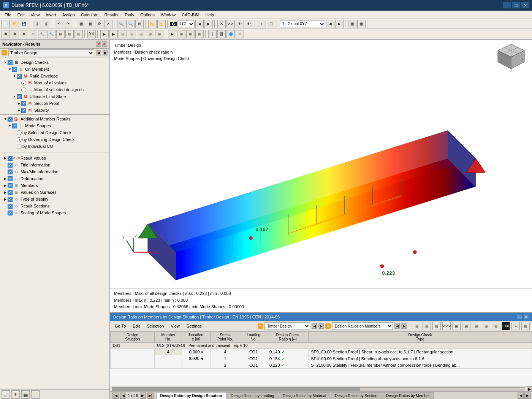 The width and height of the screenshot is (532, 399). I want to click on check-scaling: ✔, so click(10, 213).